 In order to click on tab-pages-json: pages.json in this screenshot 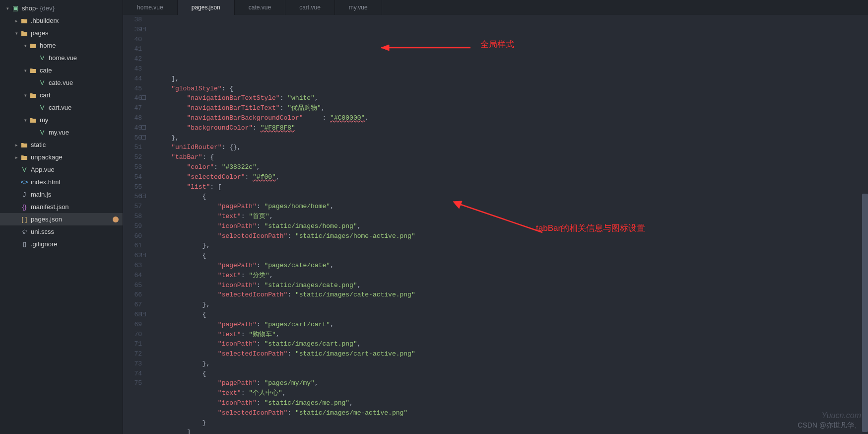, I will do `click(206, 7)`.